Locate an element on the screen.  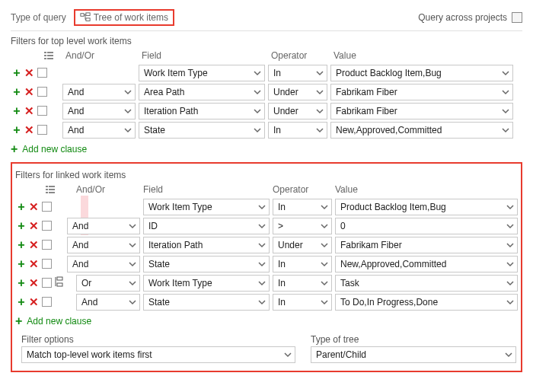
add-linked-clause: + Add new clause is located at coordinates (266, 321).